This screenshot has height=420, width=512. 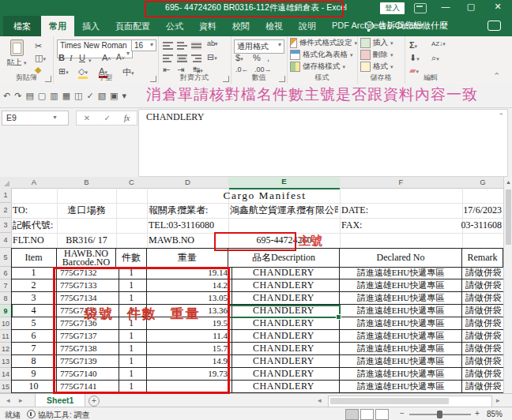 I want to click on qat-camera-icon: ▣, so click(x=114, y=96).